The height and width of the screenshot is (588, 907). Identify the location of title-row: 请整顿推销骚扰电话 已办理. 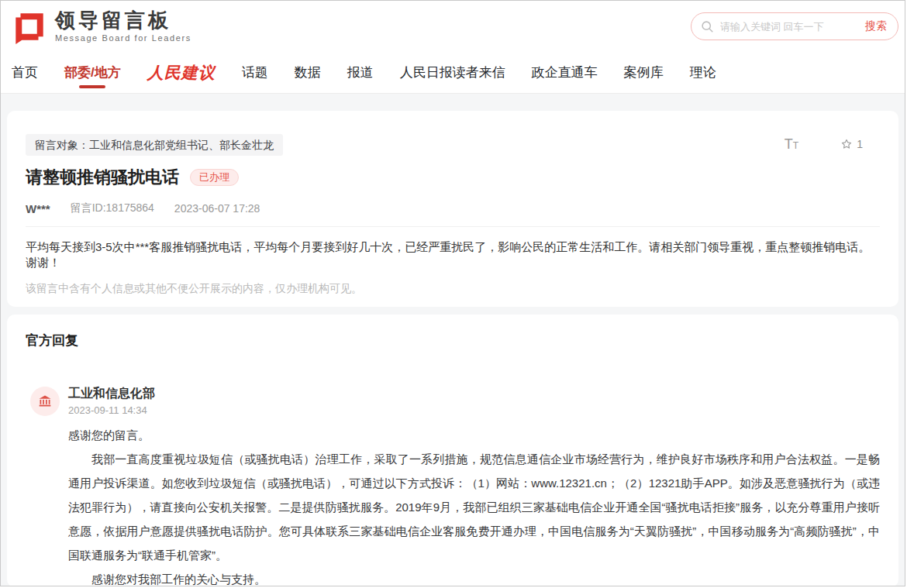
(453, 177).